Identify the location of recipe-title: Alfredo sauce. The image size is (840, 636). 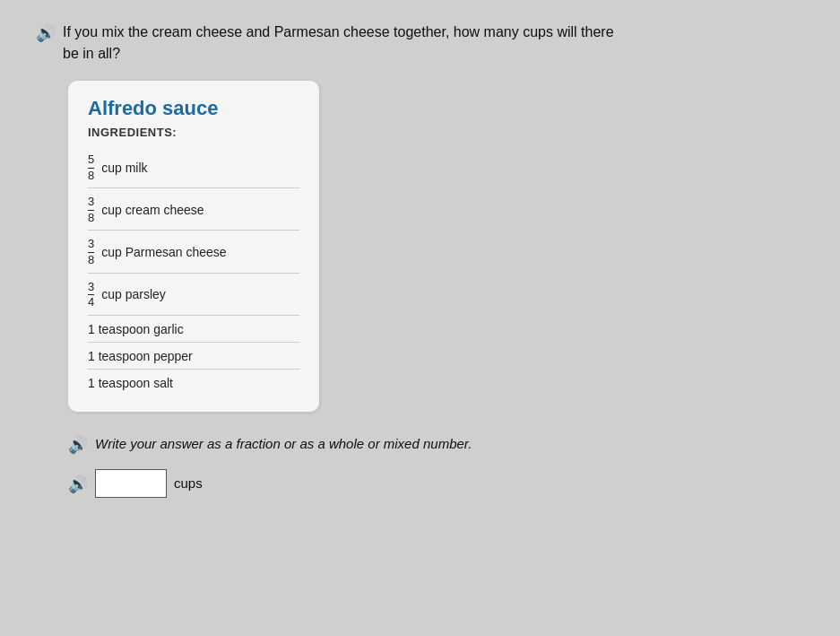
(194, 109).